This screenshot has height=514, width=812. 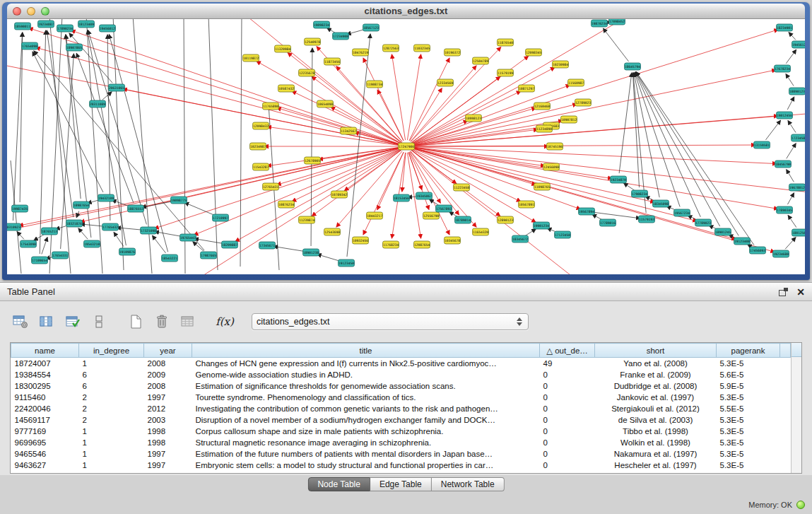 What do you see at coordinates (360, 52) in the screenshot?
I see `graph-node: 10476219` at bounding box center [360, 52].